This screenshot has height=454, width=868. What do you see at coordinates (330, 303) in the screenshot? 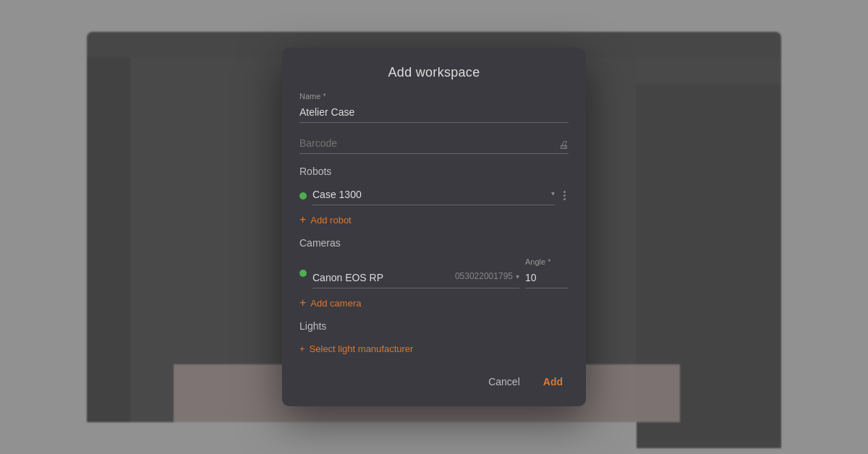
I see `add-camera-button: + Add camera` at bounding box center [330, 303].